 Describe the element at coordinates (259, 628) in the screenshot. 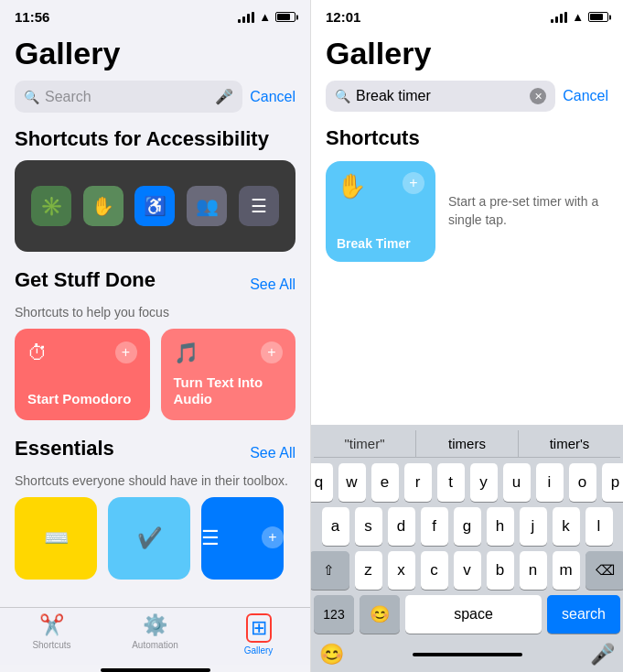

I see `gallery-tab-box: ⊞` at that location.